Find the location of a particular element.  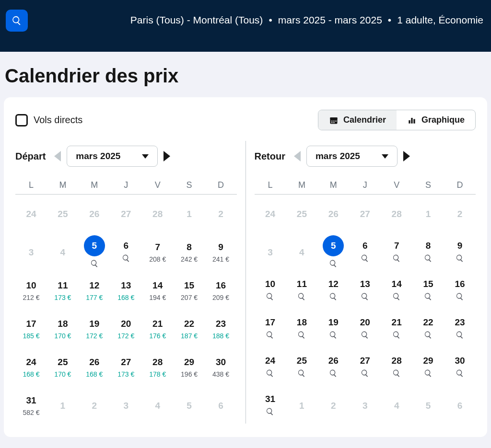

depart-day-cell: 23188 € is located at coordinates (221, 329).